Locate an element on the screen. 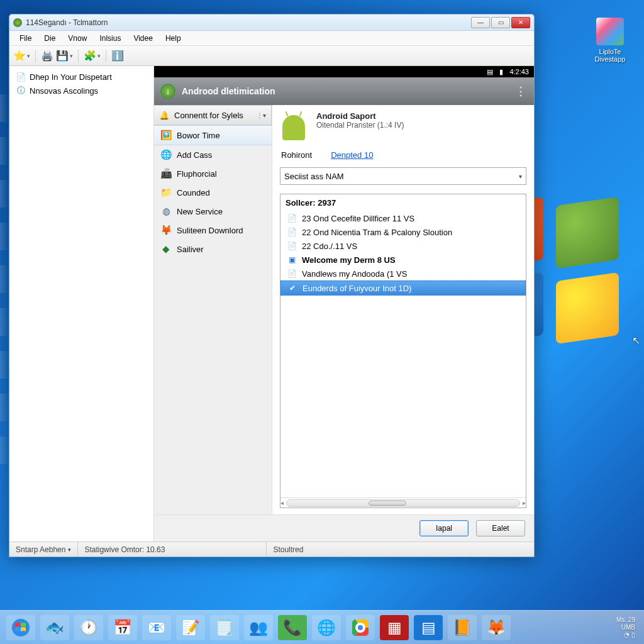 This screenshot has height=644, width=644. section-header: ↓ Androod dletimication ⋮ is located at coordinates (344, 91).